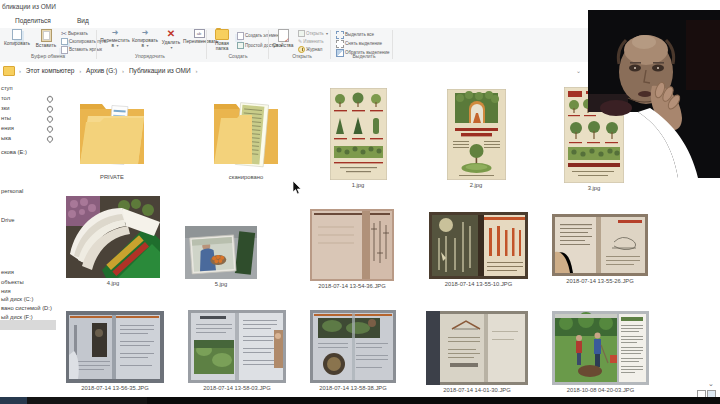  Describe the element at coordinates (112, 136) in the screenshot. I see `file-folder-private: PRIVATE` at that location.